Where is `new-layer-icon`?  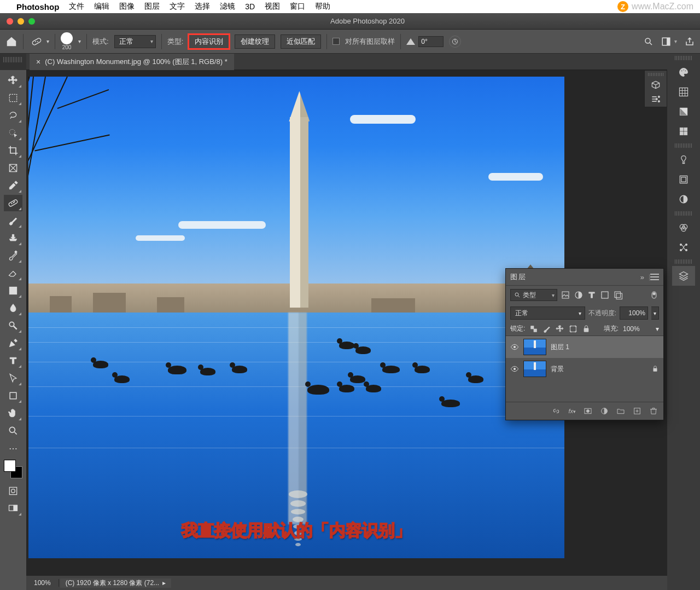
new-layer-icon is located at coordinates (637, 411).